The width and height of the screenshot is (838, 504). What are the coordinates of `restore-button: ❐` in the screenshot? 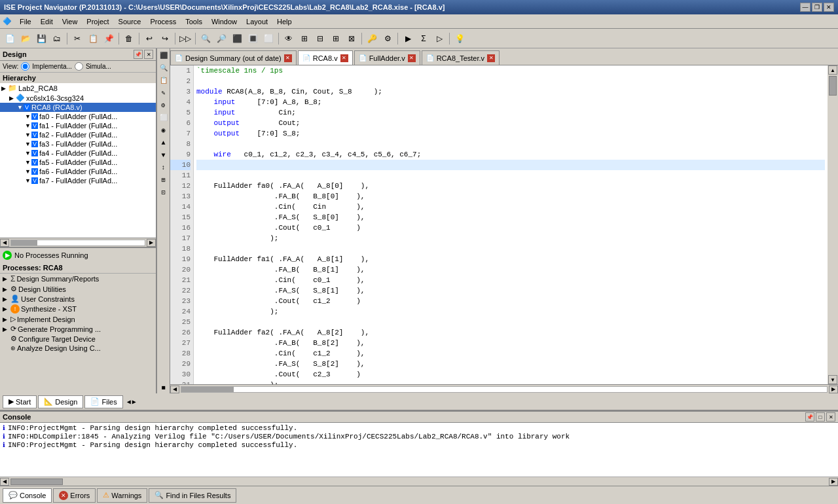 It's located at (817, 7).